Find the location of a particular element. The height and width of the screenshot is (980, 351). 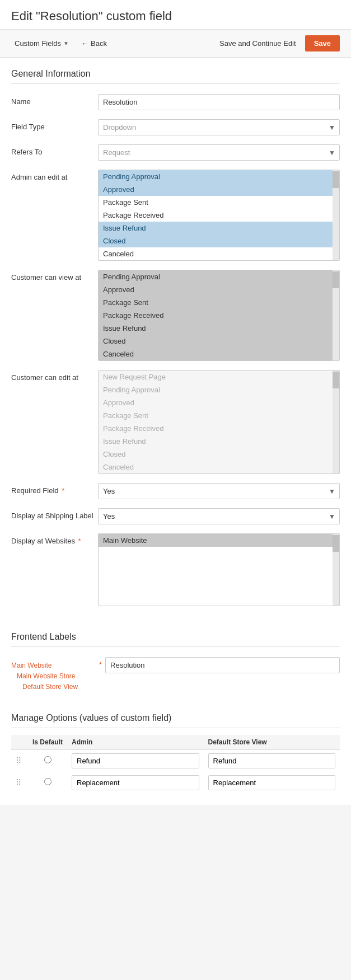

customer-edit-field: New Request PagePending ApprovalApproved… is located at coordinates (219, 422).